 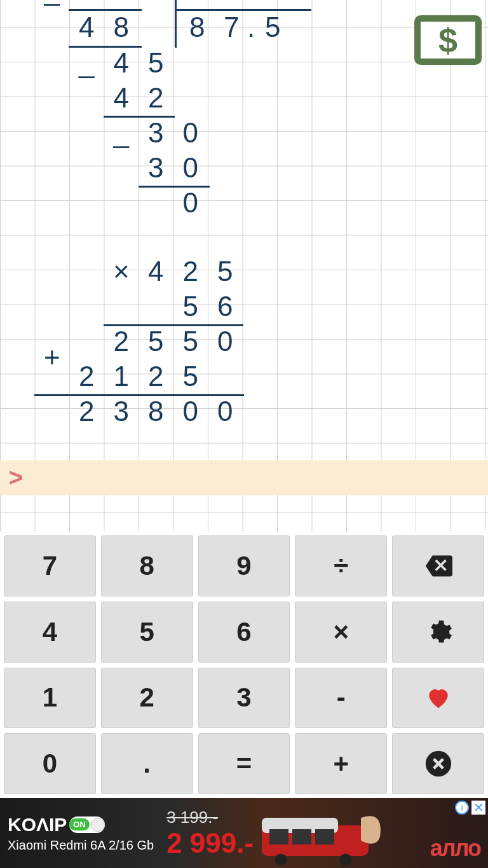 What do you see at coordinates (470, 808) in the screenshot?
I see `ad-controls: i ✕` at bounding box center [470, 808].